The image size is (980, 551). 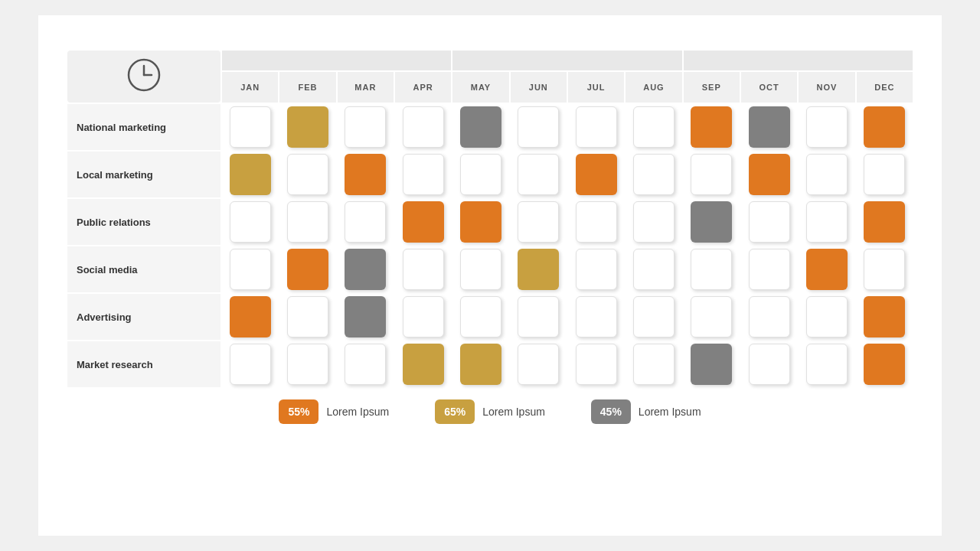 What do you see at coordinates (299, 412) in the screenshot?
I see `legend-badge: 55%` at bounding box center [299, 412].